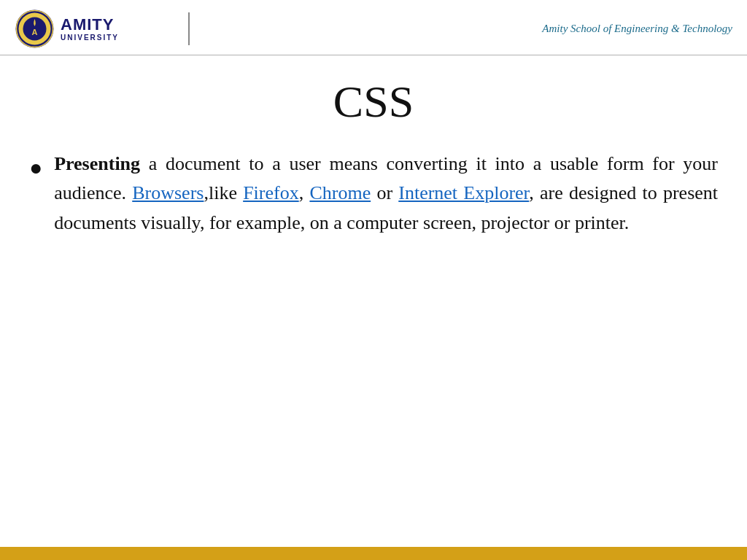 This screenshot has height=560, width=747. Describe the element at coordinates (340, 192) in the screenshot. I see `chrome-link: Chrome` at that location.